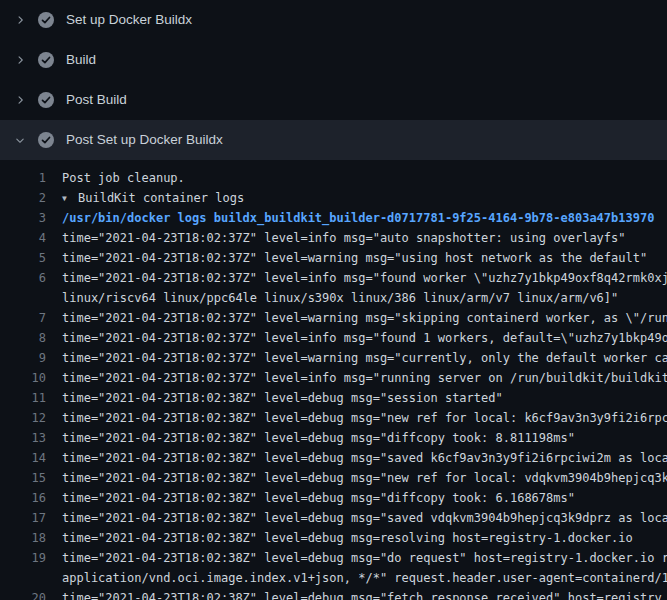  I want to click on line-number: 5, so click(23, 258).